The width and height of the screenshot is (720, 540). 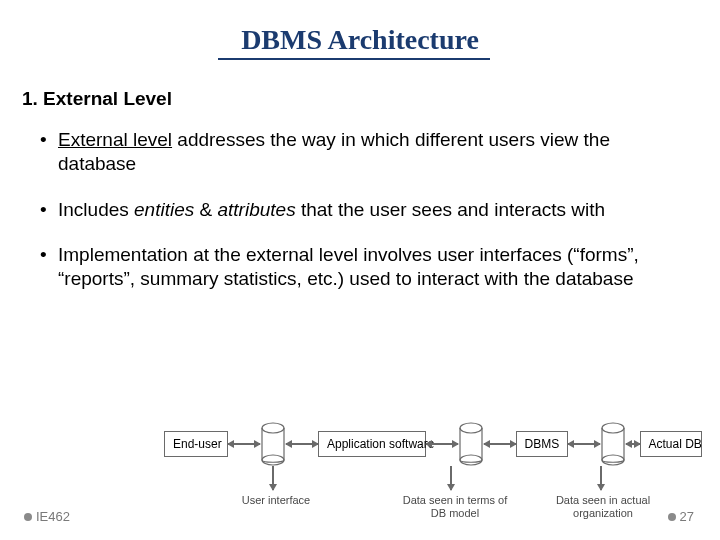 What do you see at coordinates (365, 210) in the screenshot?
I see `bullet-item: Includes entities & attributes that the …` at bounding box center [365, 210].